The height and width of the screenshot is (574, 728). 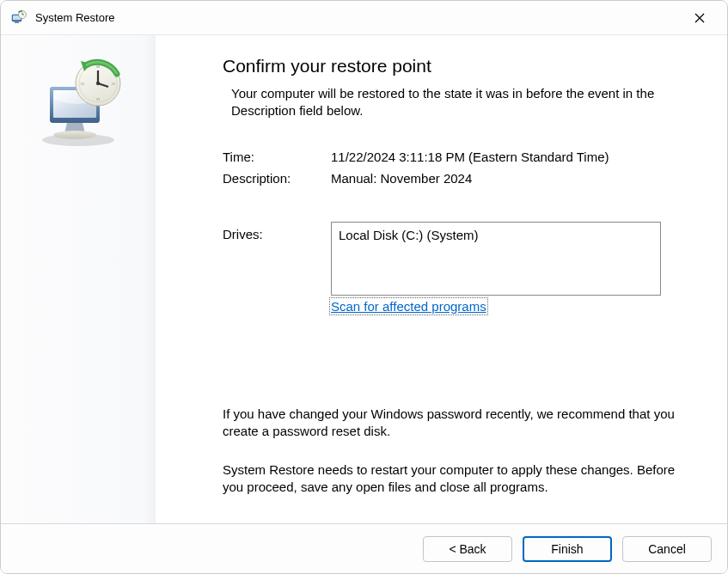 I want to click on svg-text: VI, so click(x=98, y=100).